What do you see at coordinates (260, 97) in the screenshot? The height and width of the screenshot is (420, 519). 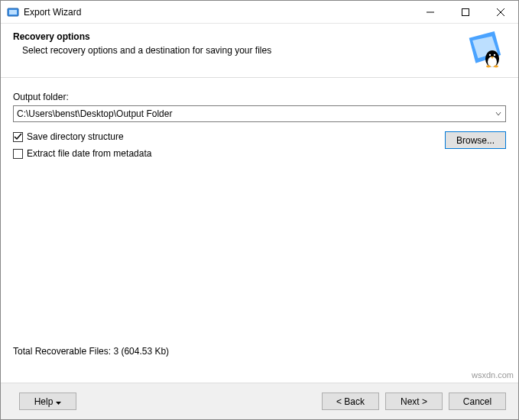 I see `output-folder-label: Output folder:` at bounding box center [260, 97].